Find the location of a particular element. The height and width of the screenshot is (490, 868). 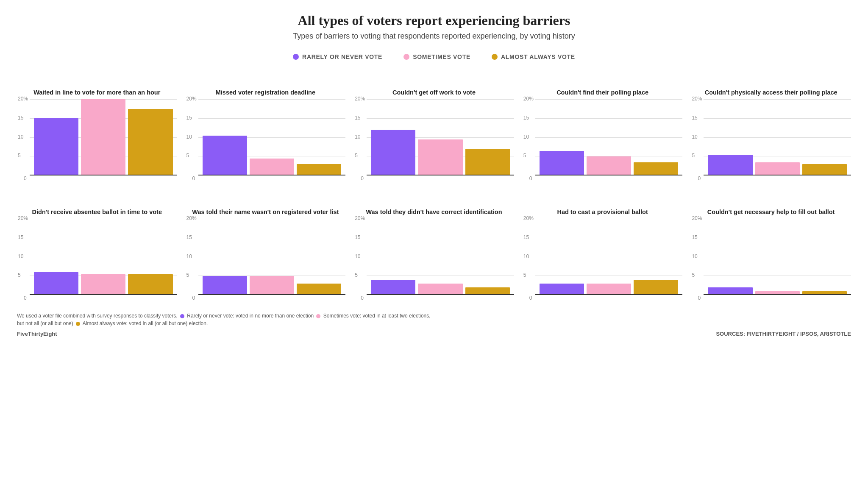

footer-note-text: We used a voter file combined with surve… is located at coordinates (97, 316).